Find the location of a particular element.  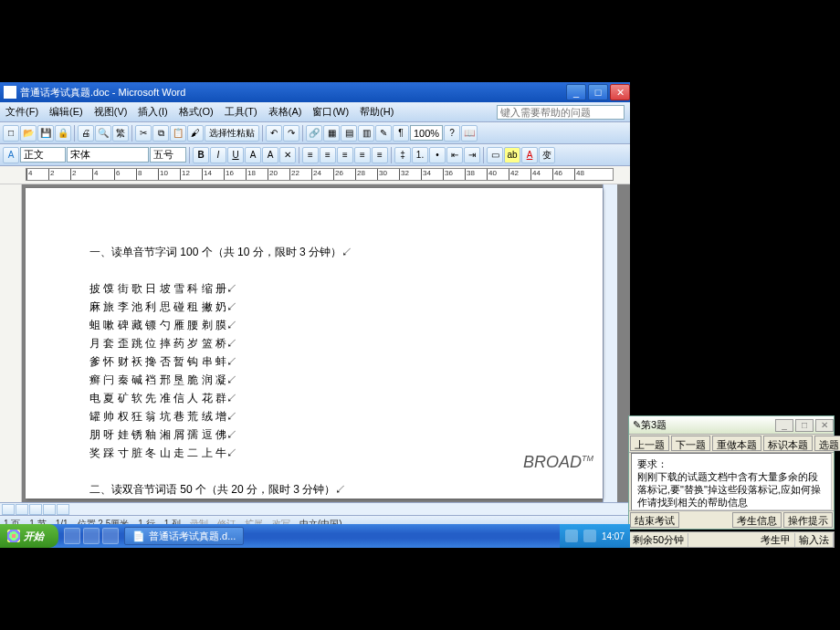

preview-icon: 🔍 is located at coordinates (103, 133).